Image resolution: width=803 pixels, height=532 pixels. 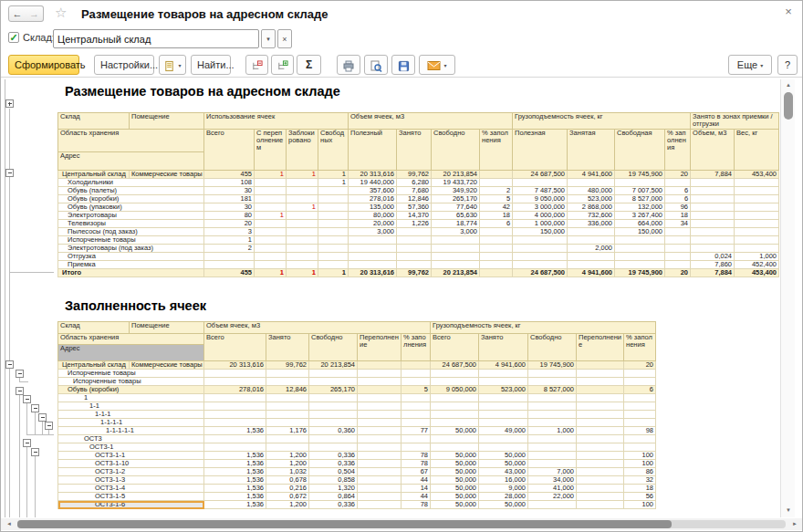 What do you see at coordinates (540, 175) in the screenshot?
I see `value-cell: 24 687,500` at bounding box center [540, 175].